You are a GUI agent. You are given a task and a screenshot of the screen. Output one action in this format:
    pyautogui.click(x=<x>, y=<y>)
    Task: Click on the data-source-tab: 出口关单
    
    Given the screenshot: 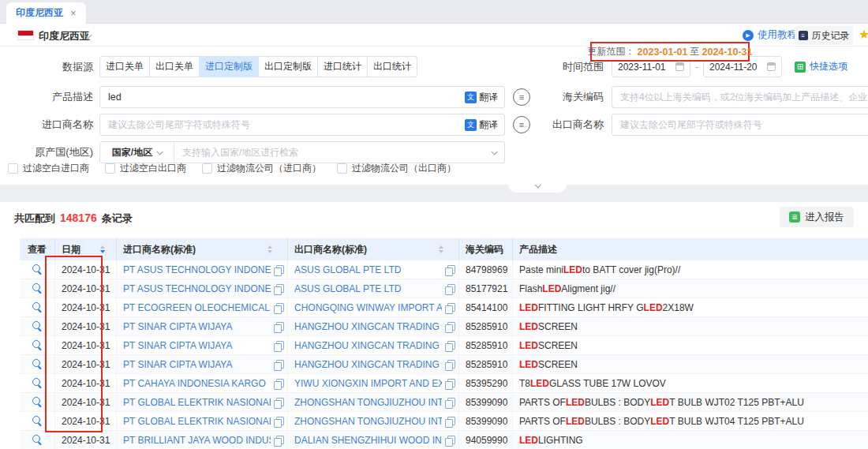 What is the action you would take?
    pyautogui.click(x=174, y=66)
    